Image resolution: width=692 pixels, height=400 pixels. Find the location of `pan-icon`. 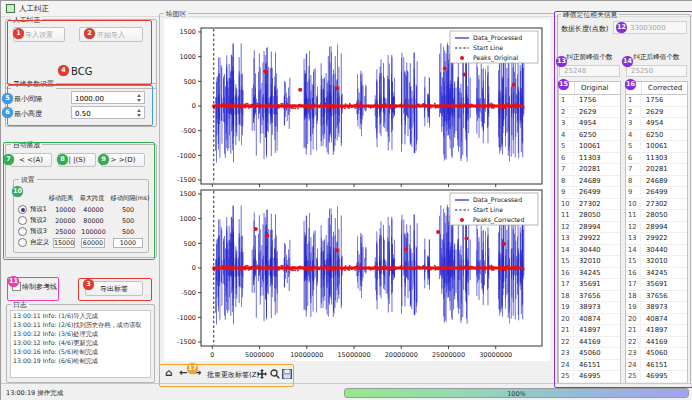

pan-icon is located at coordinates (262, 374).